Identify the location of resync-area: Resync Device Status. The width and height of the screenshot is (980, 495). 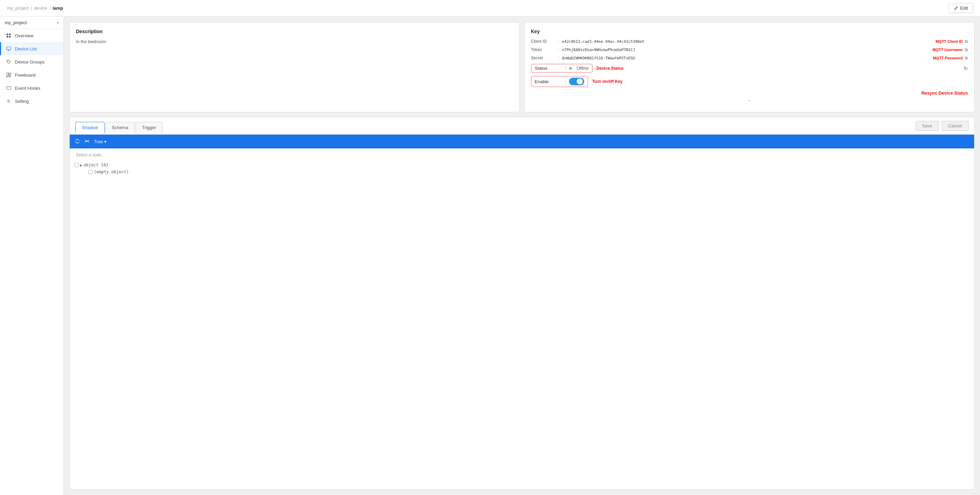
(749, 93).